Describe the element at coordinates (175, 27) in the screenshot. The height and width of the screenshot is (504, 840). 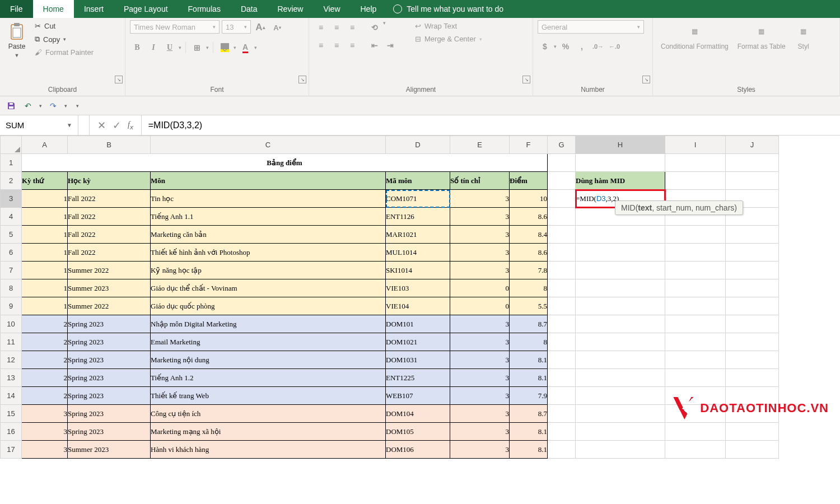
I see `font-name-combo: Times New Roman▾` at that location.